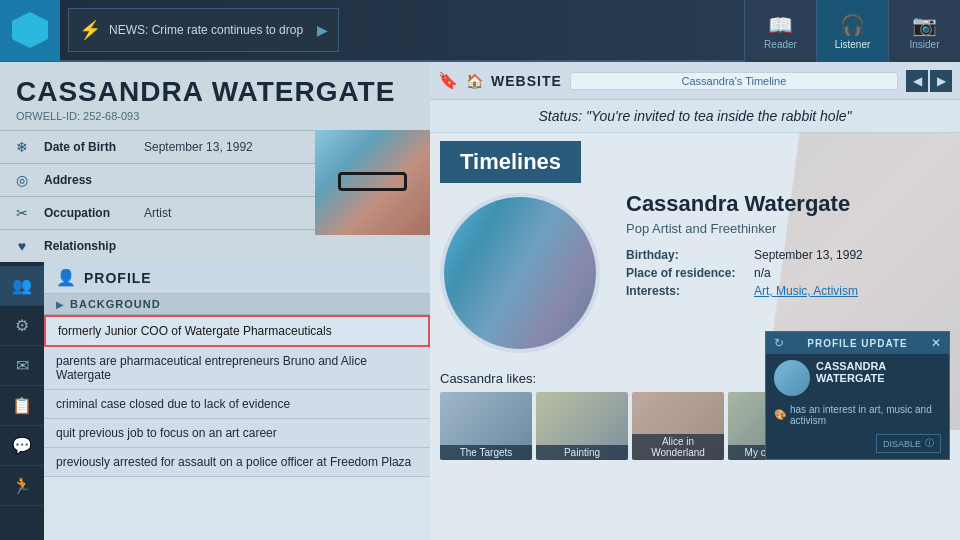 The image size is (960, 540). Describe the element at coordinates (195, 331) in the screenshot. I see `profile-item-text: formerly Junior COO of Watergate Pharmac…` at that location.